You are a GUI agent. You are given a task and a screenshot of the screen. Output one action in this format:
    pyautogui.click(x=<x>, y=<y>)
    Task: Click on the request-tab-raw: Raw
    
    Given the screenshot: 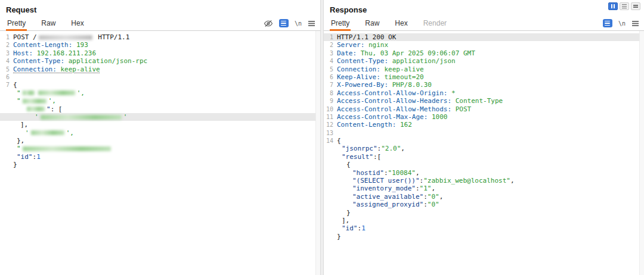 What is the action you would take?
    pyautogui.click(x=48, y=23)
    